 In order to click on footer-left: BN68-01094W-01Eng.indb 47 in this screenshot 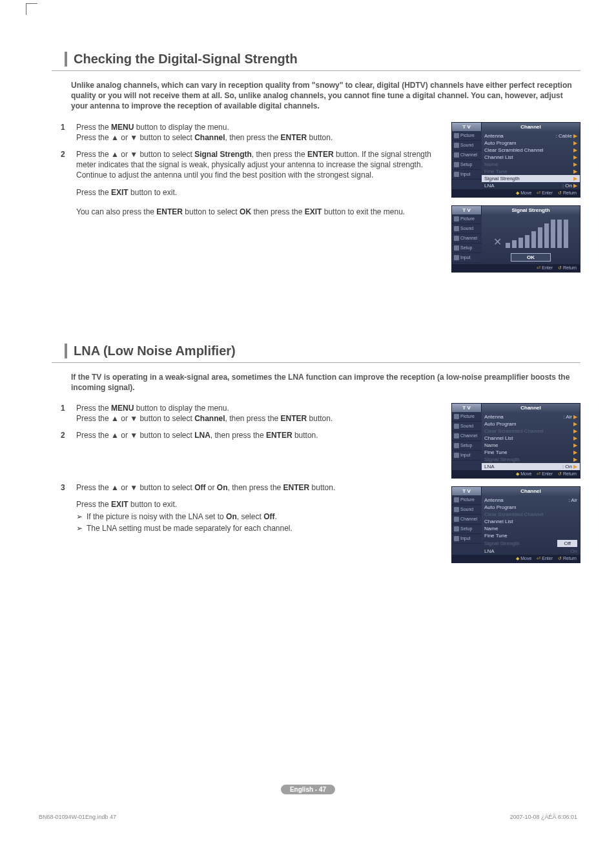, I will do `click(77, 817)`.